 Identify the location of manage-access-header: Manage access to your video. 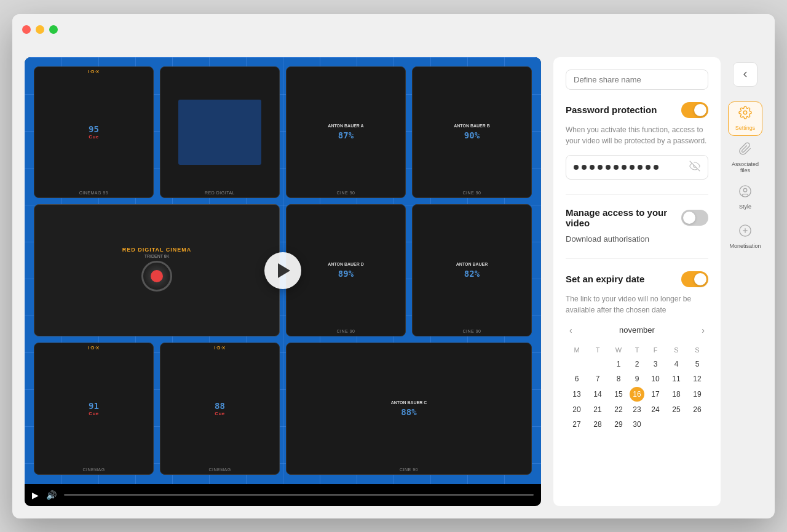
(637, 218).